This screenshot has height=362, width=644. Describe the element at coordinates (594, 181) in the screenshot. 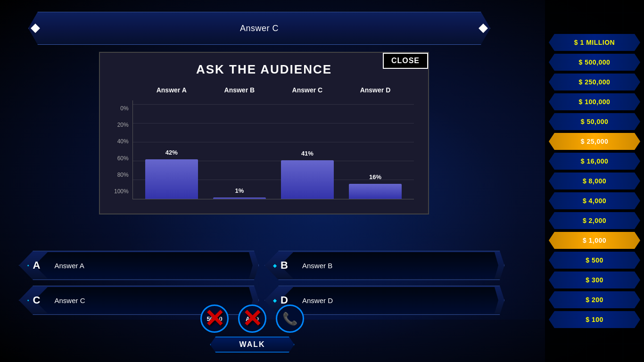

I see `prize-8000: $ 8,000` at that location.